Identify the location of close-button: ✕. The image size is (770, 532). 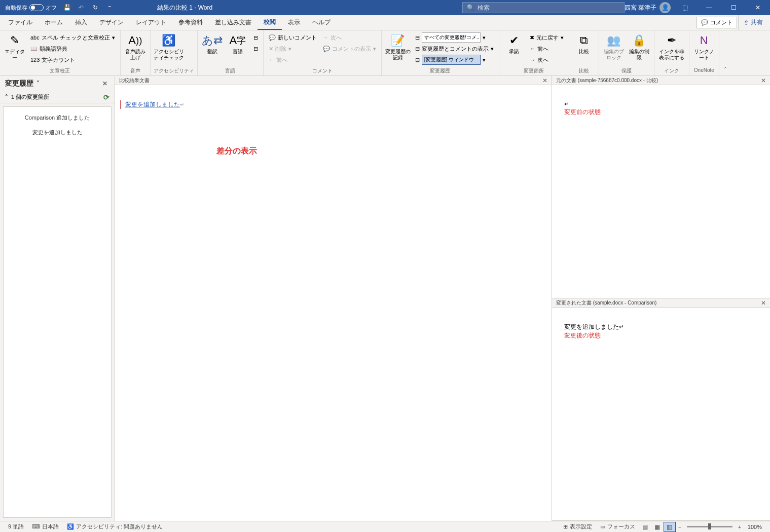
(758, 8).